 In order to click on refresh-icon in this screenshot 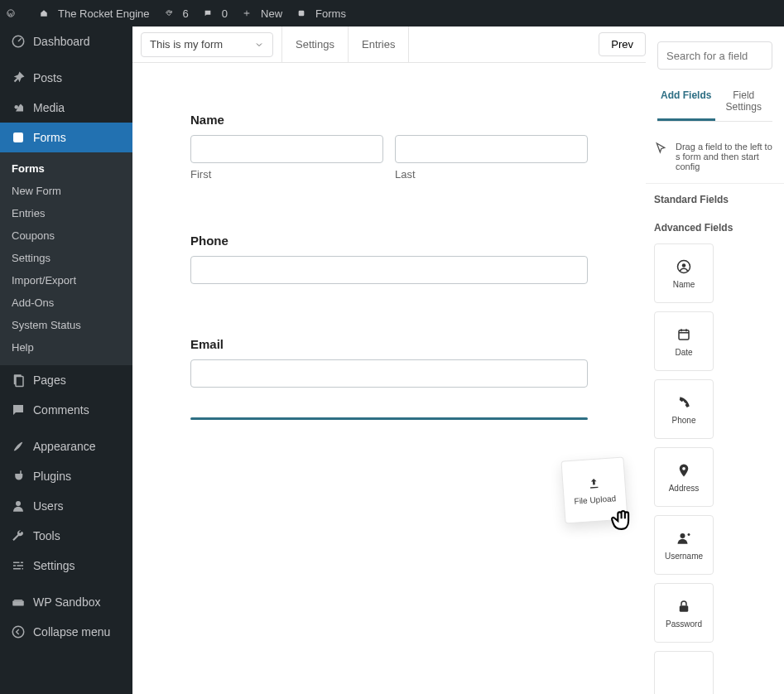, I will do `click(171, 13)`.